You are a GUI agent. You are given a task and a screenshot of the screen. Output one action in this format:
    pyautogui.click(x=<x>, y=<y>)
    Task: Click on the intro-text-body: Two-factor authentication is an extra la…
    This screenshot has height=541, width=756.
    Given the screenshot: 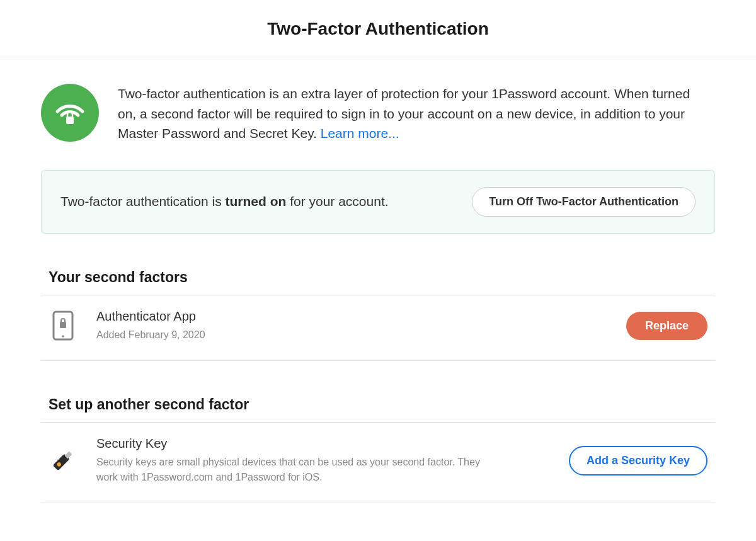 What is the action you would take?
    pyautogui.click(x=404, y=113)
    